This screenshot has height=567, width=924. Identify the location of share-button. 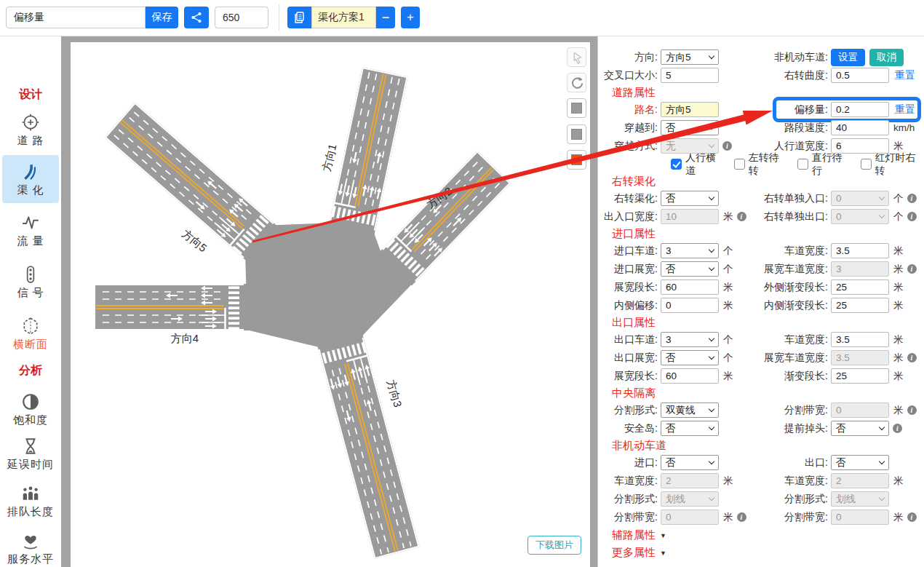
(196, 17).